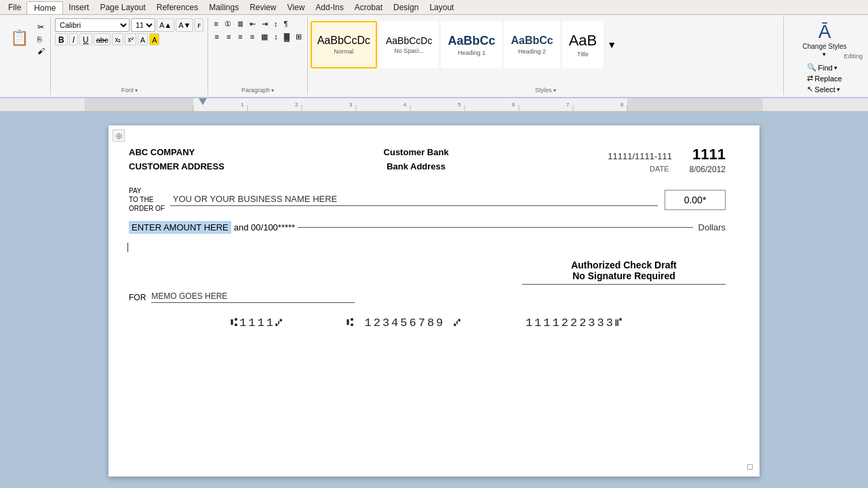  Describe the element at coordinates (127, 90) in the screenshot. I see `font-label-text: Font` at that location.